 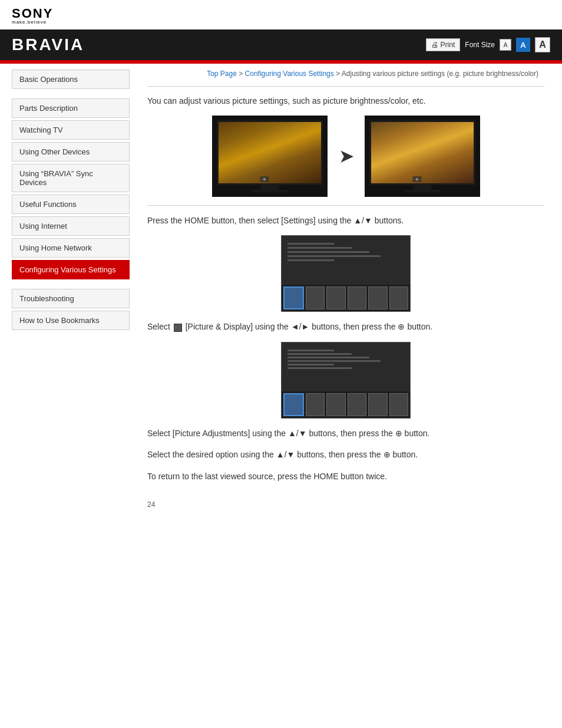 I want to click on sidebar-item-using-internet: Using Internet, so click(x=71, y=226).